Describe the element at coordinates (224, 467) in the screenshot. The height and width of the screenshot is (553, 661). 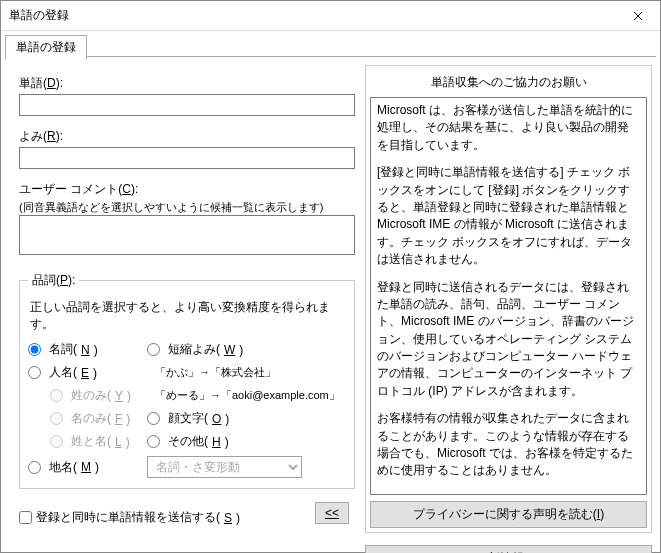
I see `pos-dropdown: 名詞・さ変形動` at that location.